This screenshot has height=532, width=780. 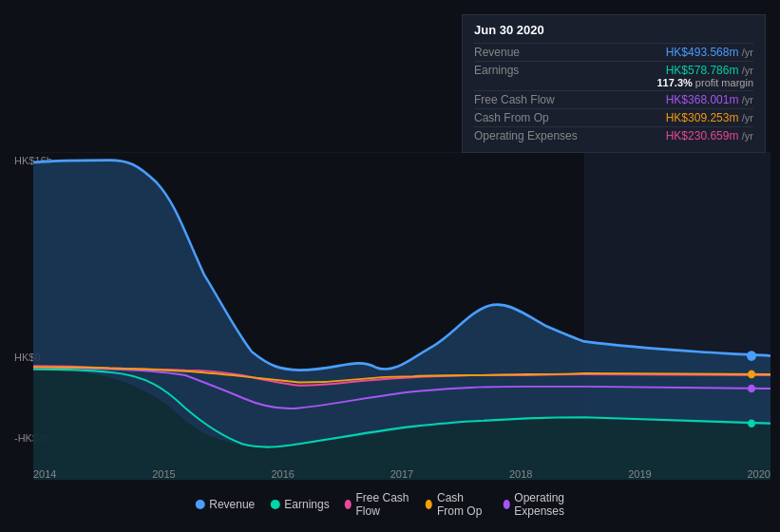 I want to click on legend-item: Operating Expenses, so click(x=543, y=504).